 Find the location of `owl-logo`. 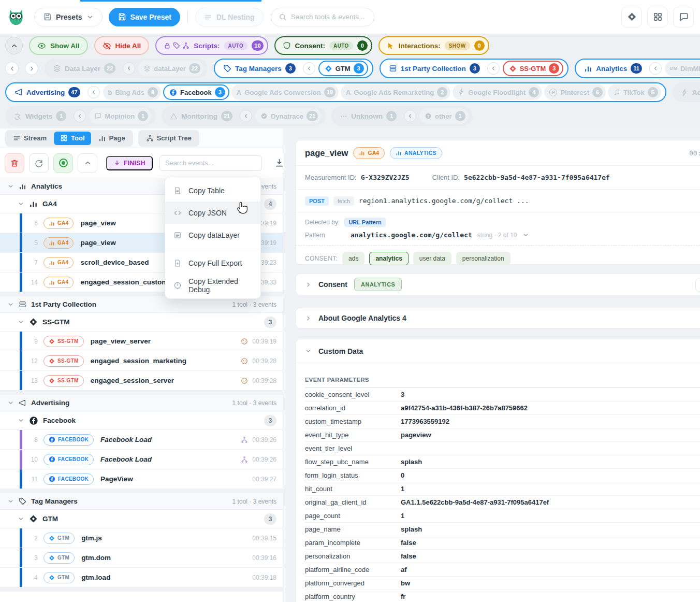

owl-logo is located at coordinates (16, 17).